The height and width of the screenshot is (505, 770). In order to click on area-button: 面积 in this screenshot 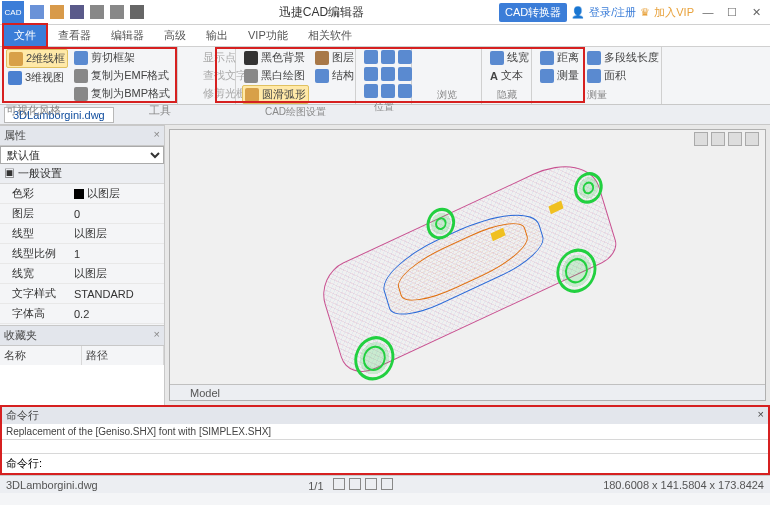, I will do `click(623, 76)`.